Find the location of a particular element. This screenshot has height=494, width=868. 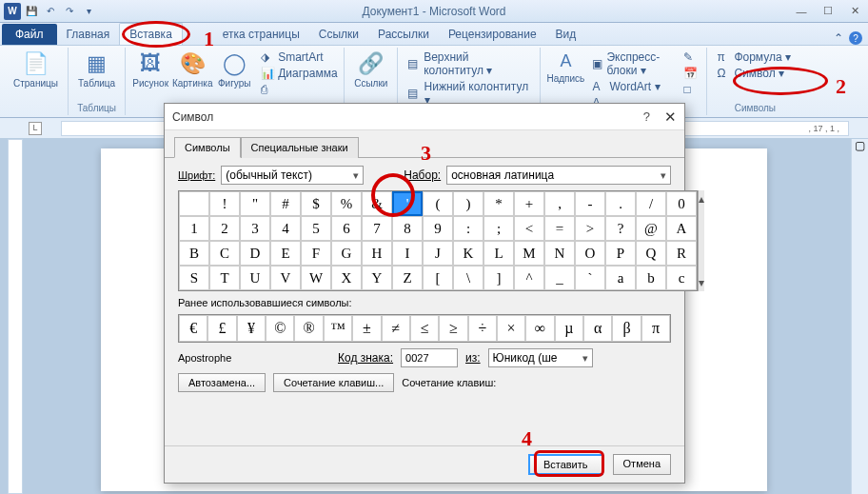

char-cell: G is located at coordinates (346, 253).